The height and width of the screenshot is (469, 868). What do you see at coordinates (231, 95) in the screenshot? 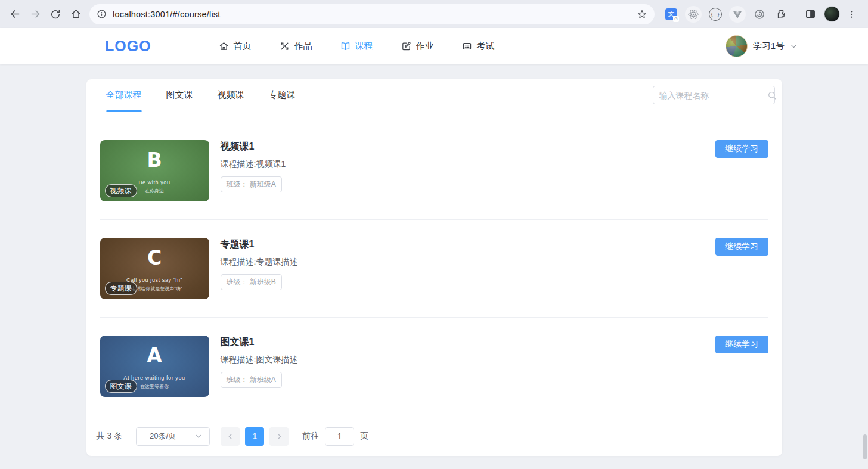
I see `tab-video-course: 视频课` at bounding box center [231, 95].